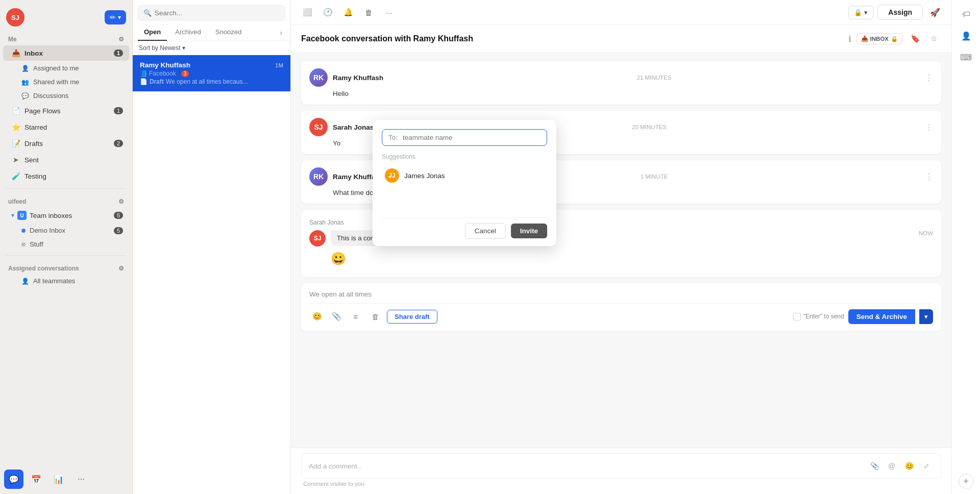 This screenshot has height=494, width=980. I want to click on bookmark-icon-btn: 🔖, so click(915, 39).